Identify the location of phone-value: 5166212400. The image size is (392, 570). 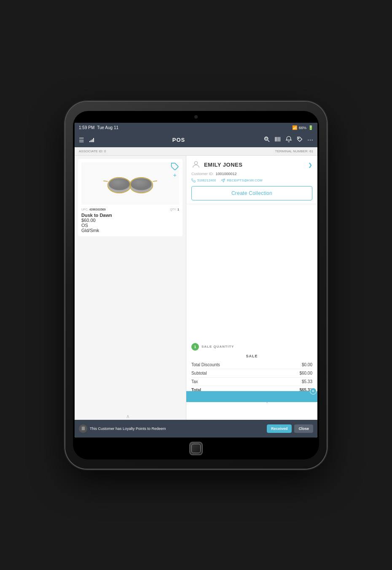
(207, 181).